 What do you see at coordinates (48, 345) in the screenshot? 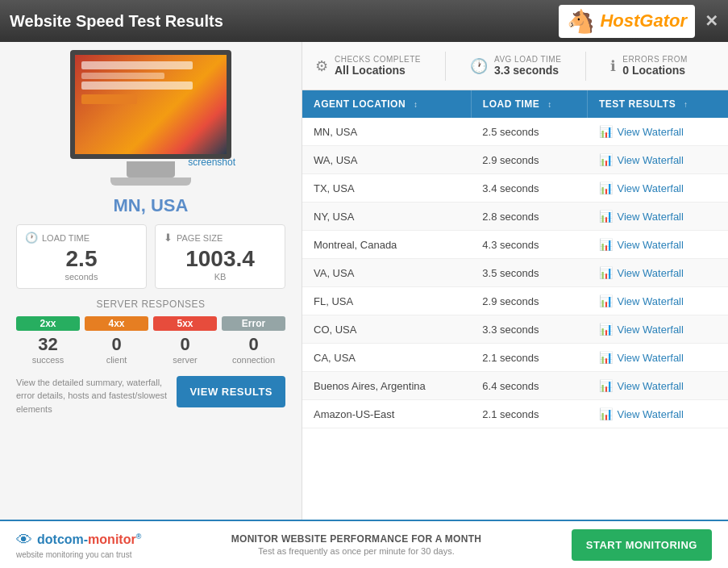
I see `resp-count-2xx: 32` at bounding box center [48, 345].